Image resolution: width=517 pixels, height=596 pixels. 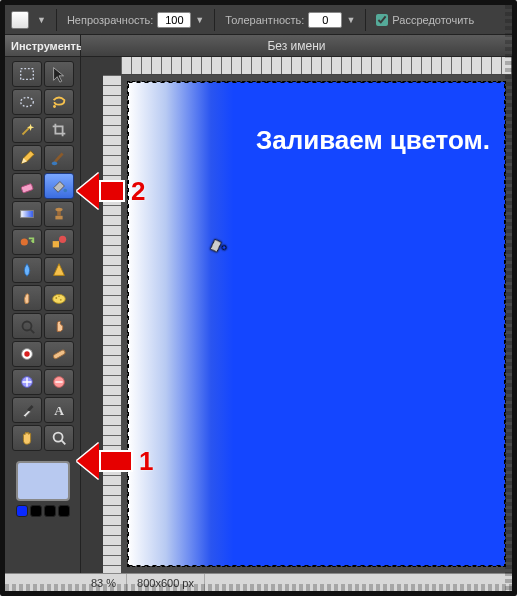 I want to click on sponge-tool, so click(x=59, y=298).